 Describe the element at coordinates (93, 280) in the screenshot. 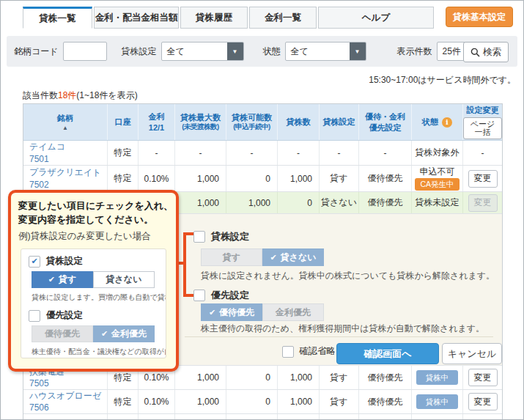

I see `example-lending-toggle: ✔ 貸す 貸さない` at that location.